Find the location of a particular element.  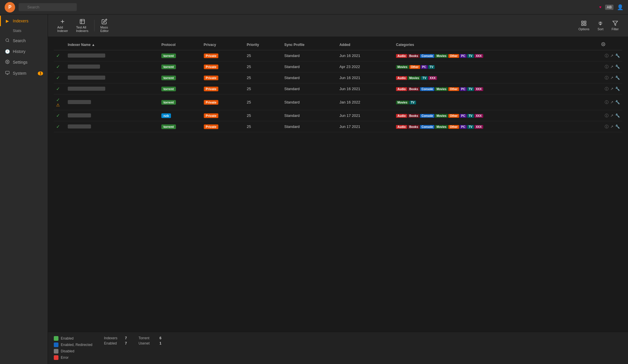

sort-button: Sort is located at coordinates (600, 26).